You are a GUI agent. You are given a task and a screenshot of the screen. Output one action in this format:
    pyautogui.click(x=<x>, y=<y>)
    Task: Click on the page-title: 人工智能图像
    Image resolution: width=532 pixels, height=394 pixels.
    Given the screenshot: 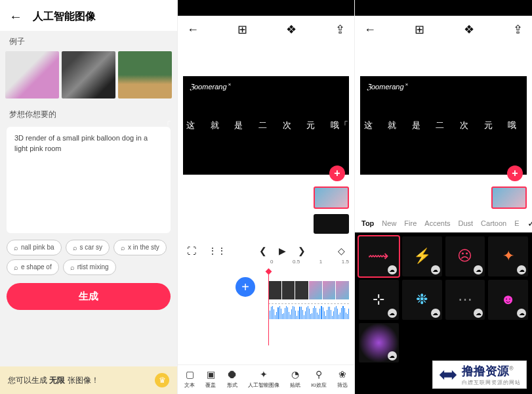 What is the action you would take?
    pyautogui.click(x=64, y=17)
    